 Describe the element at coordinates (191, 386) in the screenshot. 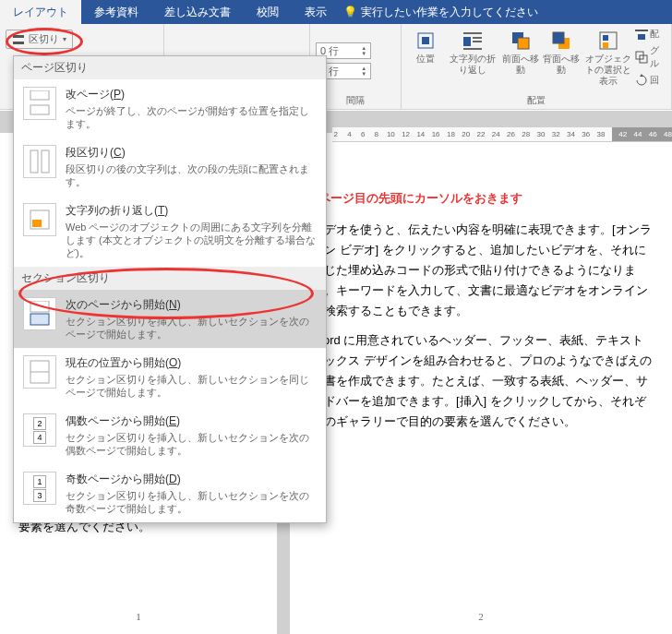

I see `menu-item-desc: セクション区切りを挿入し、新しいセクションを同じページで開始します。` at that location.